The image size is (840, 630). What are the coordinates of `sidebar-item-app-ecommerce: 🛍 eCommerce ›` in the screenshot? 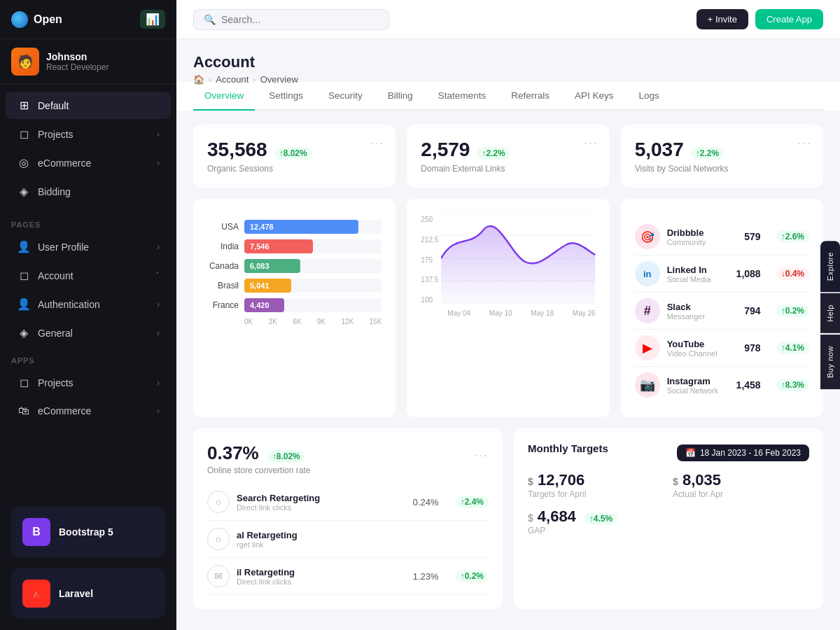 It's located at (88, 411).